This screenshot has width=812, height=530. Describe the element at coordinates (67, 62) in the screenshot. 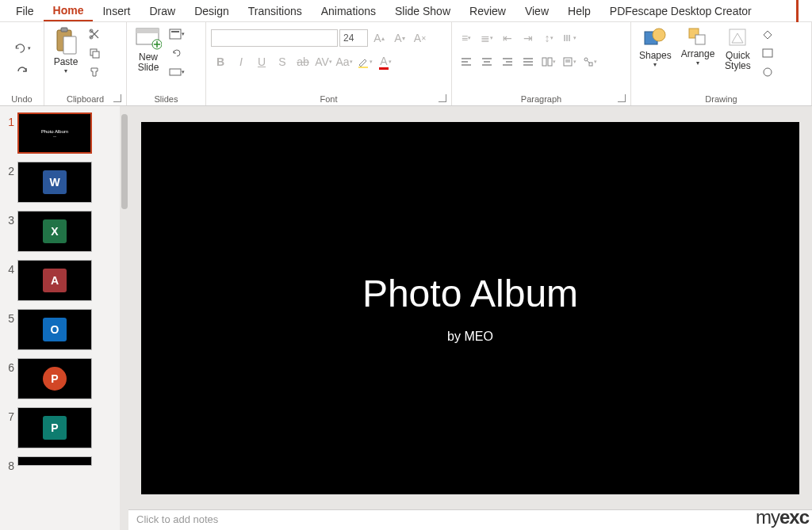

I see `paste-label: Paste` at that location.